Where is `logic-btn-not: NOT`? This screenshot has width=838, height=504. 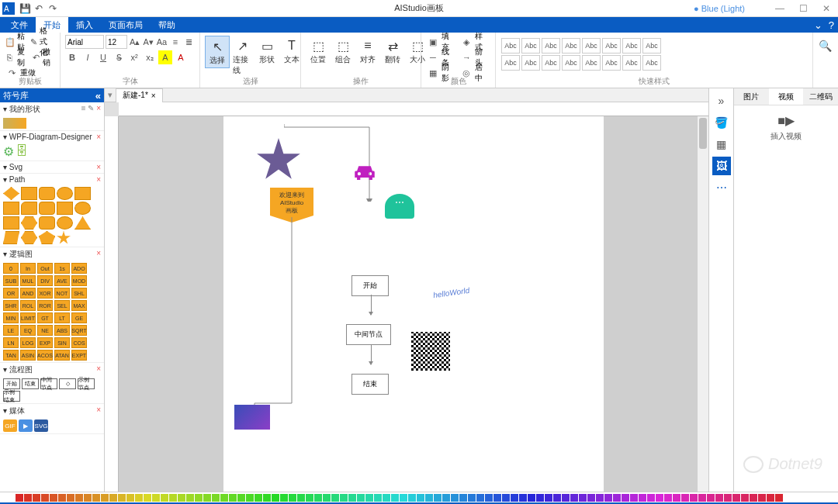 logic-btn-not: NOT is located at coordinates (62, 293).